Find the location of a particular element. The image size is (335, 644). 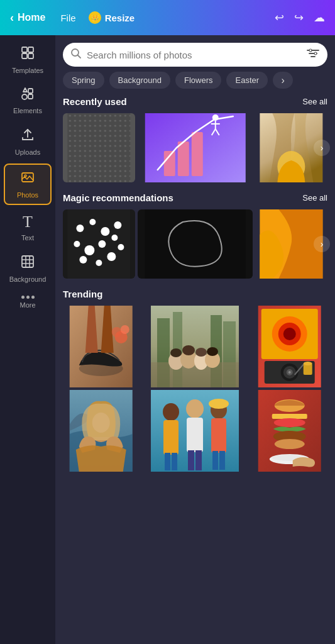

chip-spring: Spring is located at coordinates (84, 80).